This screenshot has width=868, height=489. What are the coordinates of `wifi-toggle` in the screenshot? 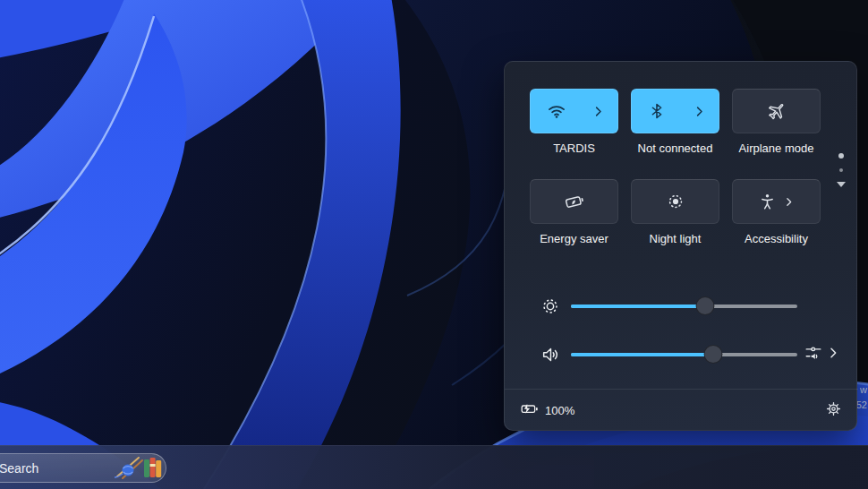 It's located at (574, 111).